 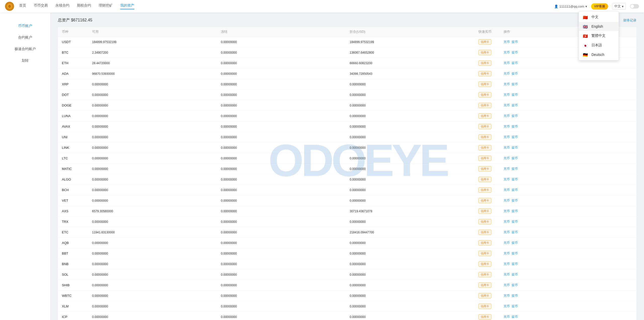 I want to click on theme-toggle, so click(x=634, y=6).